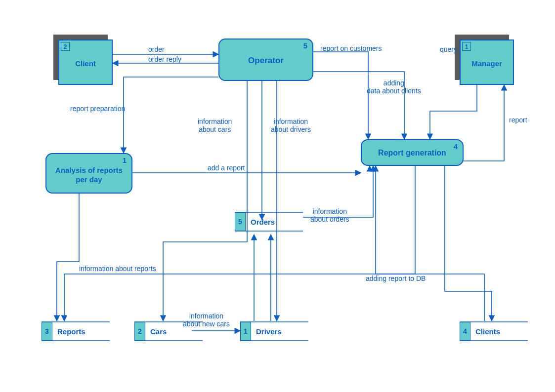  I want to click on process-analysis: 1 Analysis of reports per day, so click(89, 173).